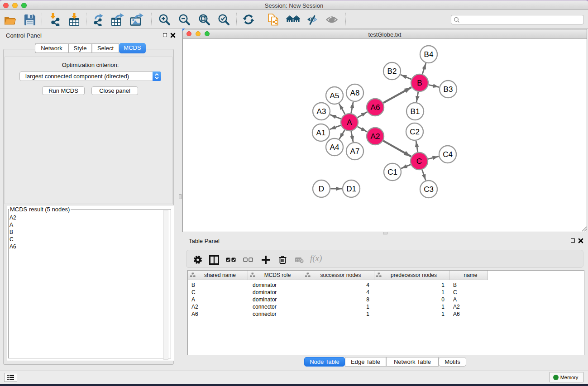 The height and width of the screenshot is (386, 588). Describe the element at coordinates (419, 83) in the screenshot. I see `svg-text: B` at that location.